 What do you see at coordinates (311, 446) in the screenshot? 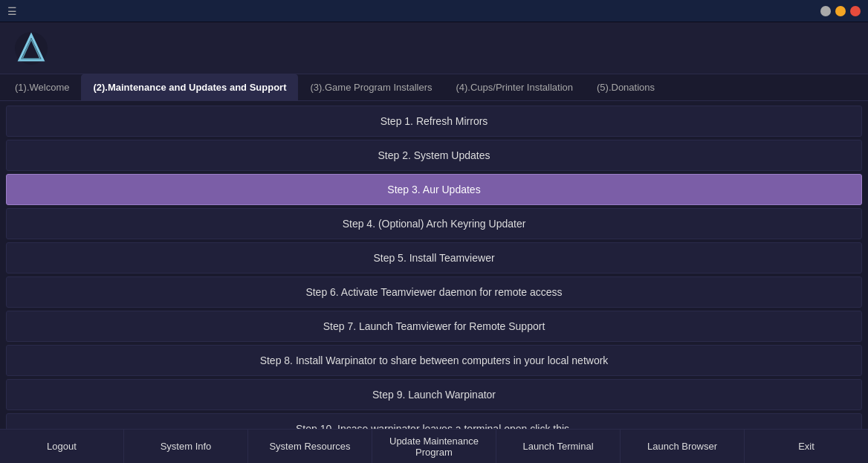
I see `bottom-btn-sysres: System Resources` at bounding box center [311, 446].